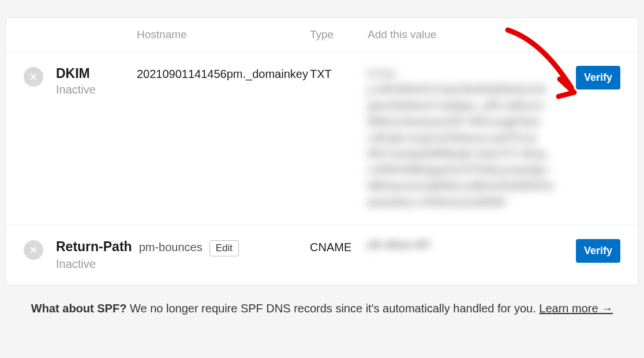 This screenshot has height=358, width=644. I want to click on edit-button: Edit, so click(224, 248).